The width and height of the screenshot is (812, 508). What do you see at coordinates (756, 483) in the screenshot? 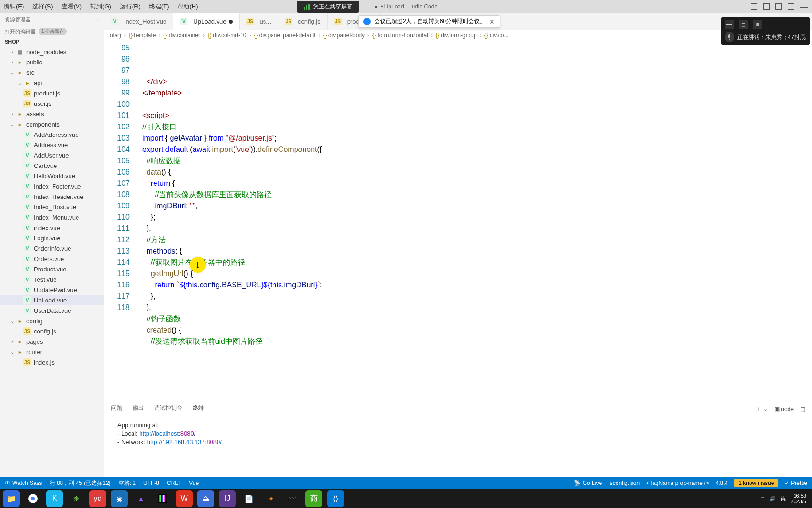
I see `status-issues: 1 known issue` at bounding box center [756, 483].